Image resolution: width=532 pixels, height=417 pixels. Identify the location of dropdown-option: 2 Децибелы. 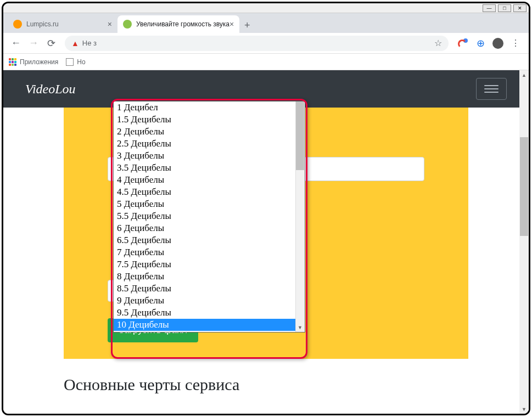
(209, 132).